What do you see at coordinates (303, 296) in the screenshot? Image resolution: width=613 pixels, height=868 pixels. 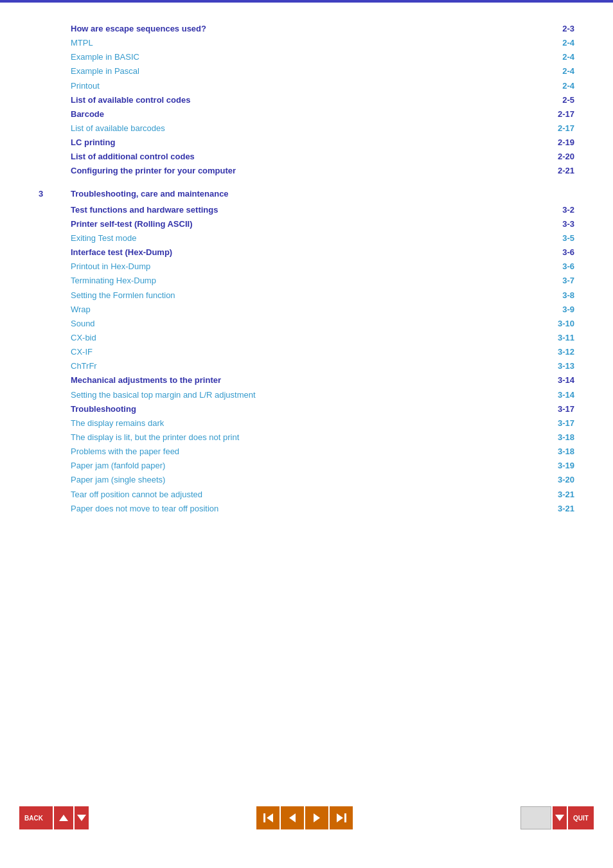 I see `toc-label: Setting the Formlen function` at bounding box center [303, 296].